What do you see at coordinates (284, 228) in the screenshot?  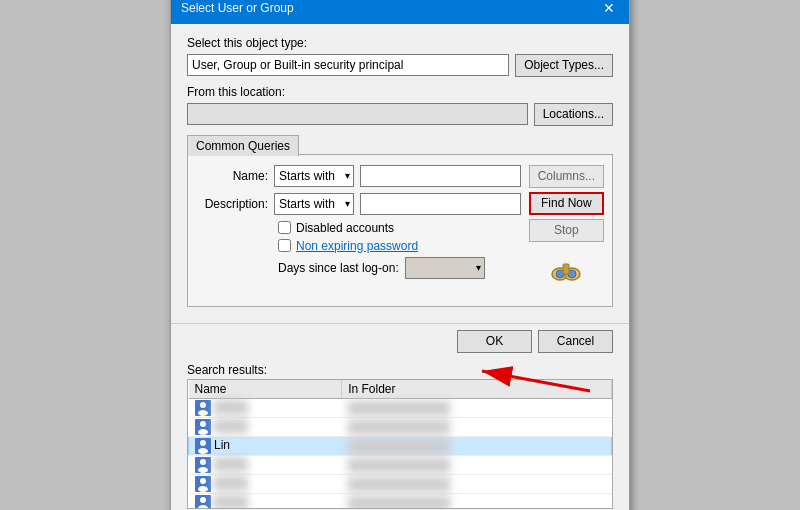 I see `disabled-accounts-checkbox` at bounding box center [284, 228].